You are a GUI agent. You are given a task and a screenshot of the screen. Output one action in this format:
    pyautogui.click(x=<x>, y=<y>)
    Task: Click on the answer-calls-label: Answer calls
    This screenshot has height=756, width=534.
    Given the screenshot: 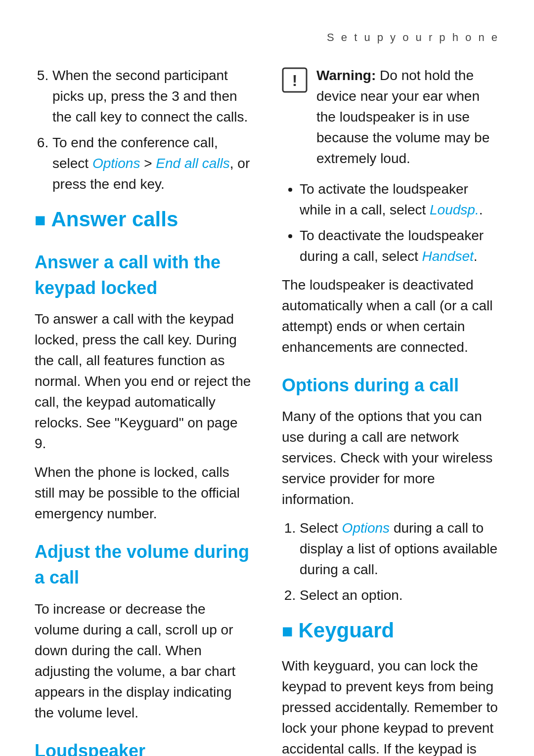 What is the action you would take?
    pyautogui.click(x=115, y=219)
    